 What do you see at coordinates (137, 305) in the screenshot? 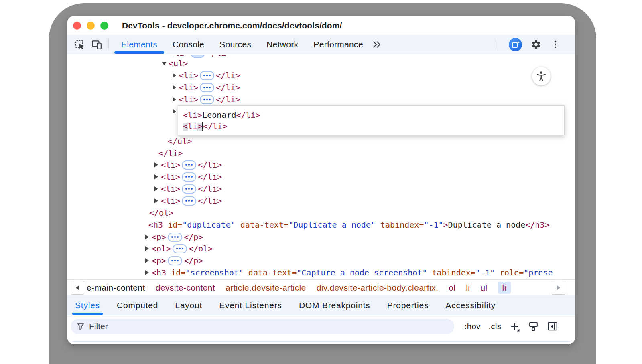
I see `sidebar-tab-computed: Computed` at bounding box center [137, 305].